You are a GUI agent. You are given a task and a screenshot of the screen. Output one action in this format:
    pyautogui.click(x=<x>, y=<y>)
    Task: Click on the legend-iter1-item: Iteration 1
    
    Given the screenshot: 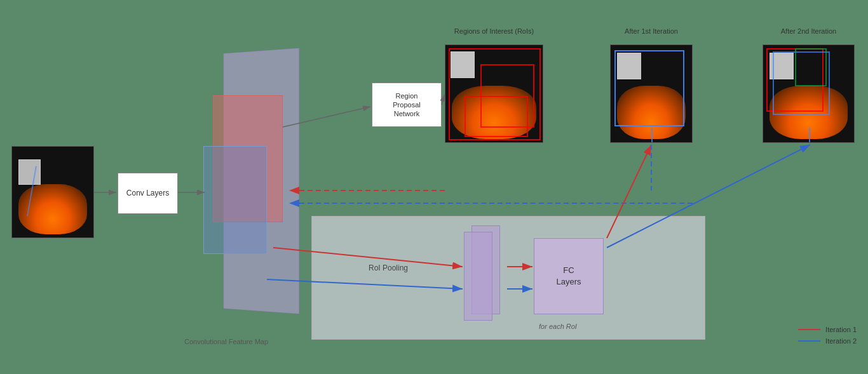 What is the action you would take?
    pyautogui.click(x=827, y=330)
    